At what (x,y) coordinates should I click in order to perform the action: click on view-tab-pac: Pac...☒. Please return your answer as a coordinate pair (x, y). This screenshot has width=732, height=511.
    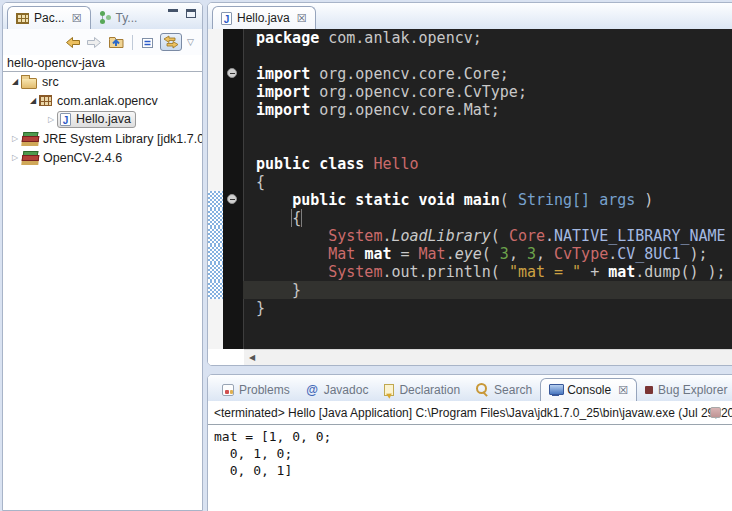
    Looking at the image, I should click on (49, 18).